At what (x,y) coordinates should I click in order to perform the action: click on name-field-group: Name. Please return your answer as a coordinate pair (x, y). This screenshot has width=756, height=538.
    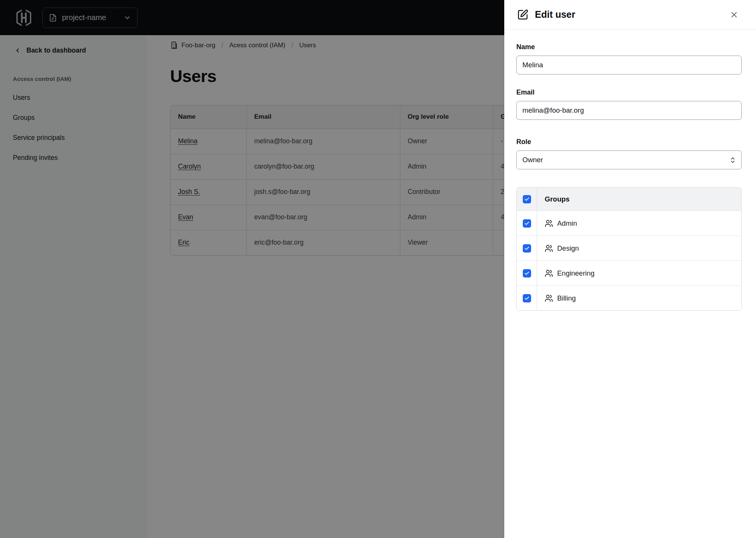
    Looking at the image, I should click on (629, 59).